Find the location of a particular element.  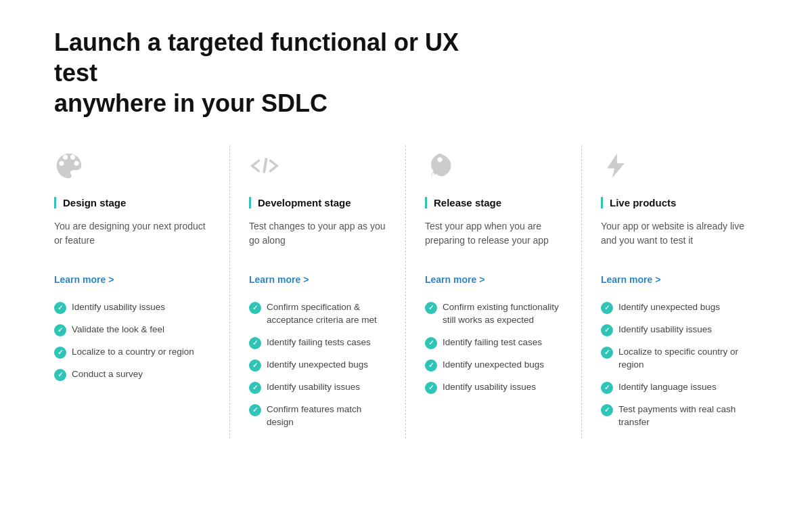

release-learn-more: Learn more > is located at coordinates (455, 280).